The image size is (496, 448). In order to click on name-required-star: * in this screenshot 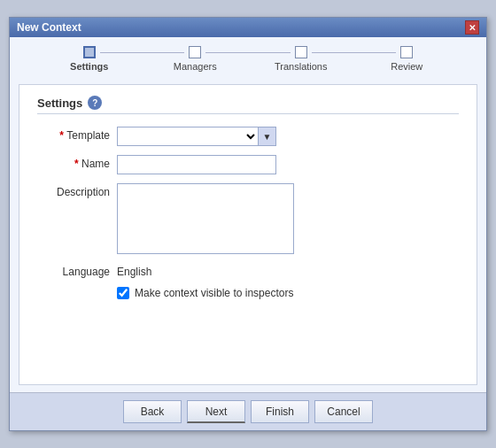, I will do `click(78, 164)`.